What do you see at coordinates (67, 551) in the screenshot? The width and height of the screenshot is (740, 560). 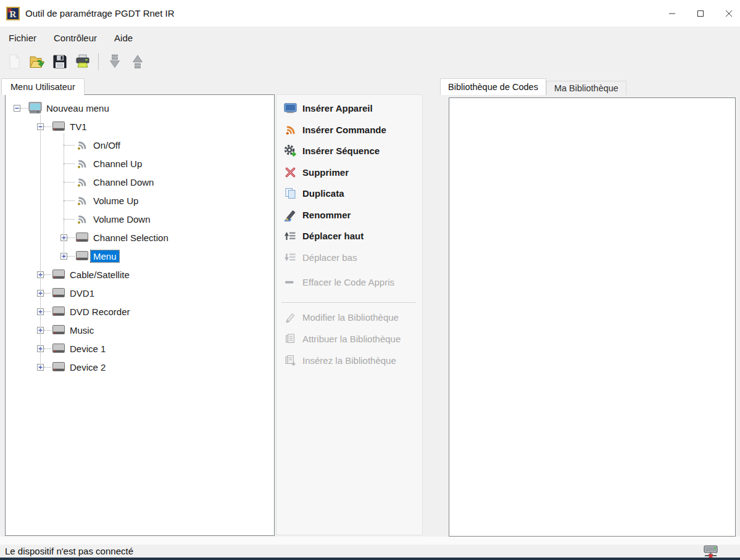 I see `status-text: Le dispositif n'est pas connecté` at bounding box center [67, 551].